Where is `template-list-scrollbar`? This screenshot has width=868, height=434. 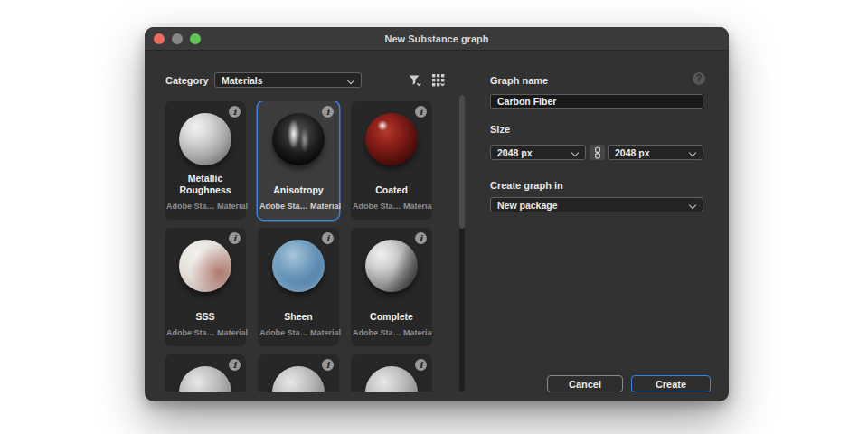
template-list-scrollbar is located at coordinates (462, 243).